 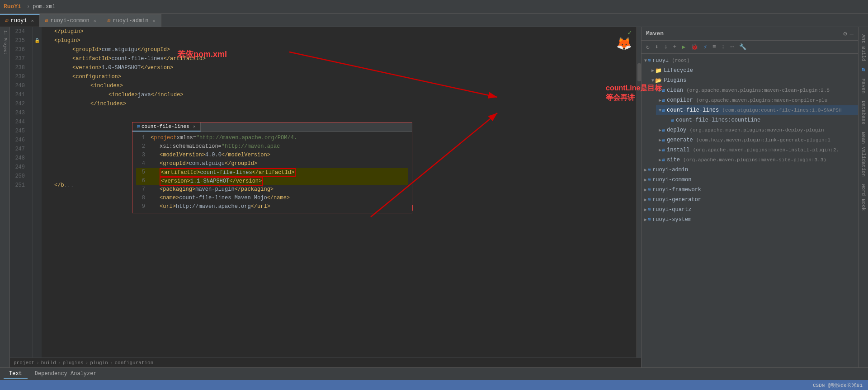 I want to click on tab-ruoyi-common: m ruoyi-common ✕, so click(x=71, y=20).